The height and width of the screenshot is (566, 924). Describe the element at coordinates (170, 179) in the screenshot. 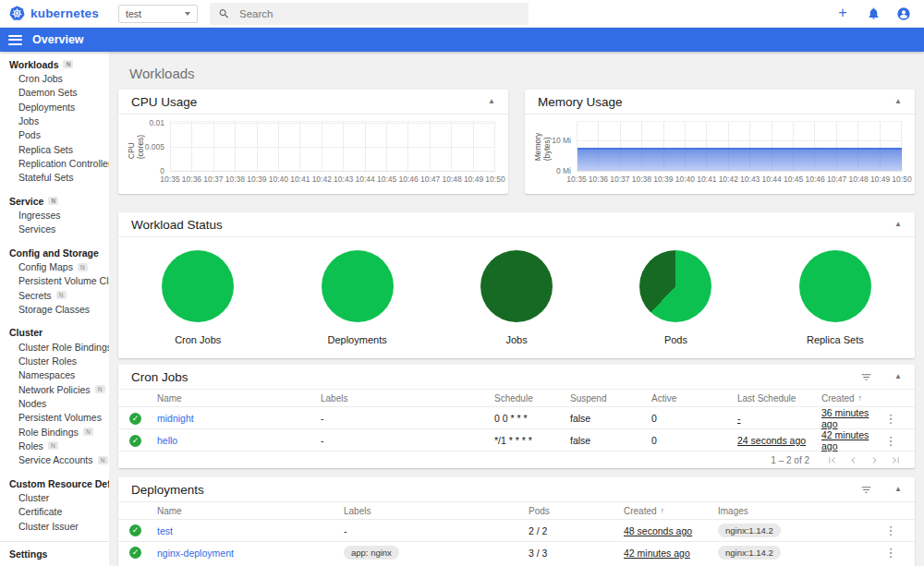

I see `x-tick-label: 10:35` at that location.